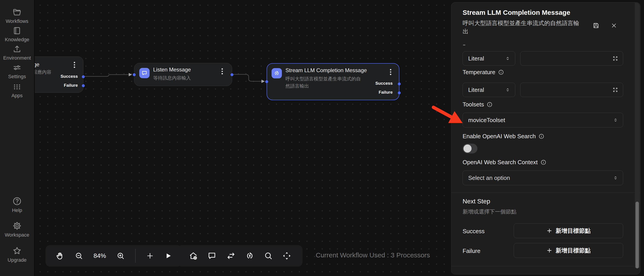 The image size is (644, 276). Describe the element at coordinates (333, 82) in the screenshot. I see `node-stream-llm-completion: Stream LLM Completion Message 呼叫大型語言模型並產…` at that location.